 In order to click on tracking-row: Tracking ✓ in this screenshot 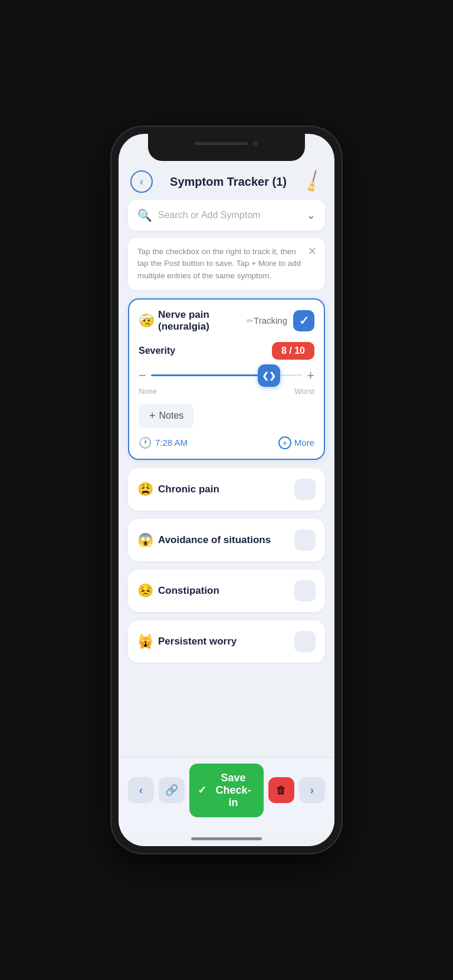, I will do `click(284, 321)`.